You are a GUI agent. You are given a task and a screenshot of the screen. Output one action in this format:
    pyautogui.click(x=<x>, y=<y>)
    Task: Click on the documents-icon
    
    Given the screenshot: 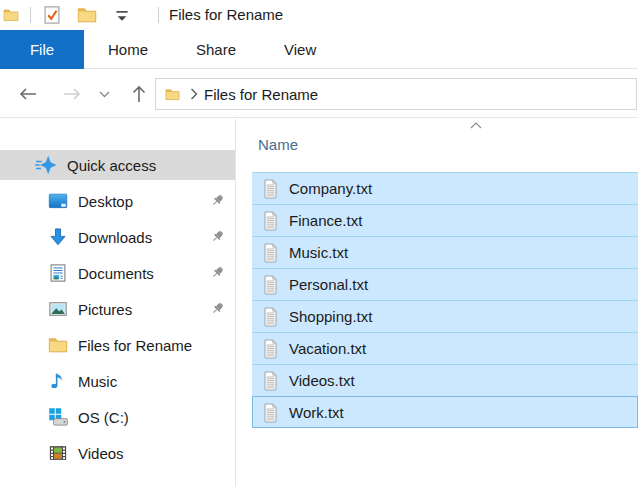 What is the action you would take?
    pyautogui.click(x=58, y=273)
    